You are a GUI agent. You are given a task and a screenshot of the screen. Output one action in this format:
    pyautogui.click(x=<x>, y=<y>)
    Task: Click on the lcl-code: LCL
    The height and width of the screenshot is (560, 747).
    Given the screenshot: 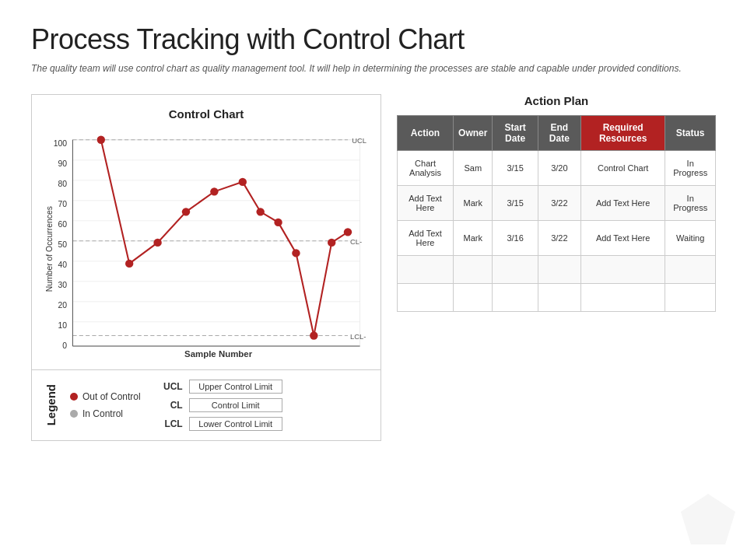 What is the action you would take?
    pyautogui.click(x=171, y=424)
    